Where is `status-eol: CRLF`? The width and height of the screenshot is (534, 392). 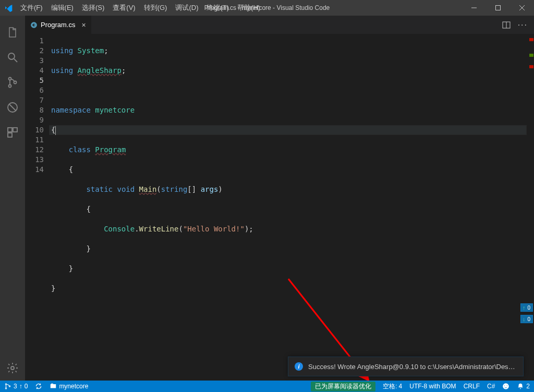 status-eol: CRLF is located at coordinates (471, 387).